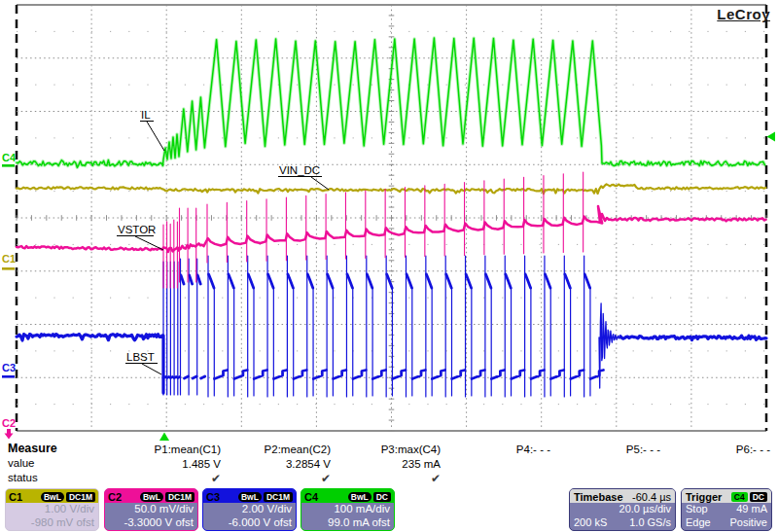 This screenshot has height=532, width=778. What do you see at coordinates (249, 496) in the screenshot?
I see `channel-header-c3: C3BwLDC1M` at bounding box center [249, 496].